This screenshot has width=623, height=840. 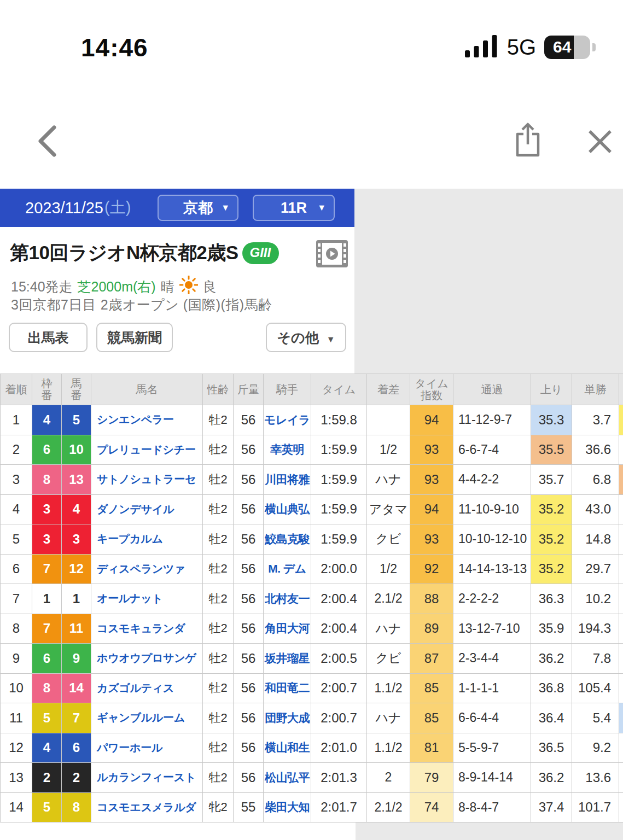 What do you see at coordinates (147, 599) in the screenshot?
I see `horse-name-link: オールナット` at bounding box center [147, 599].